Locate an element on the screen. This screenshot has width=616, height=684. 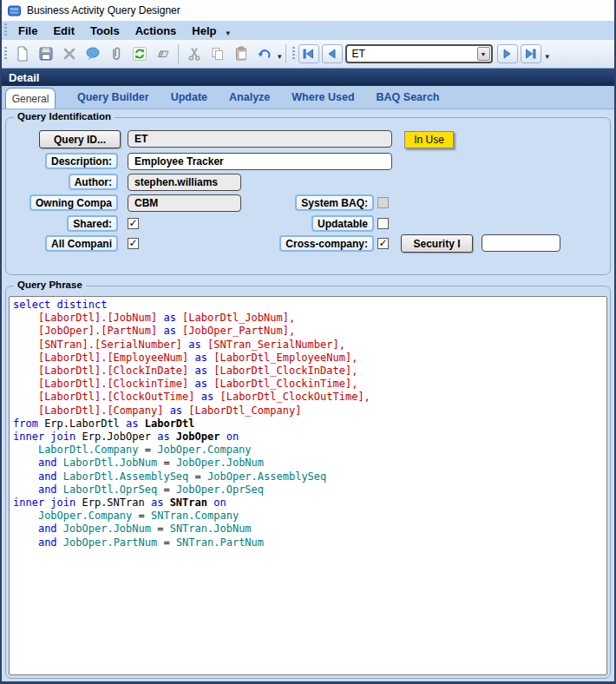
nav-last-button is located at coordinates (531, 54).